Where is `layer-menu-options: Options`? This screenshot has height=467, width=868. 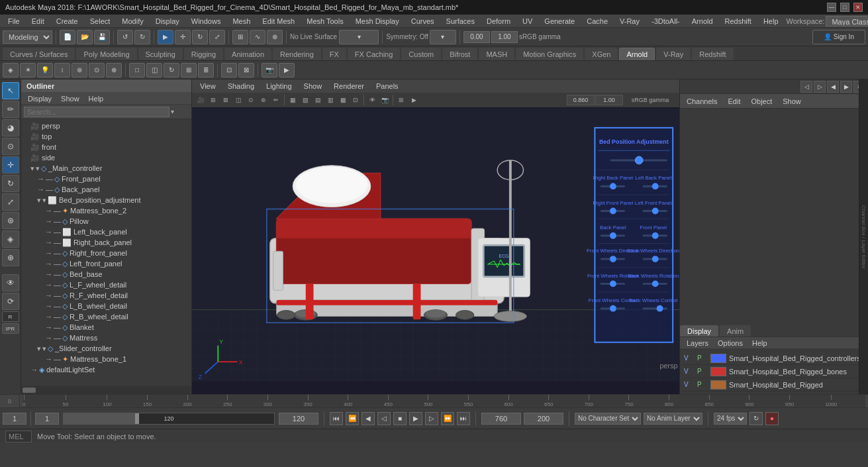 layer-menu-options: Options is located at coordinates (730, 343).